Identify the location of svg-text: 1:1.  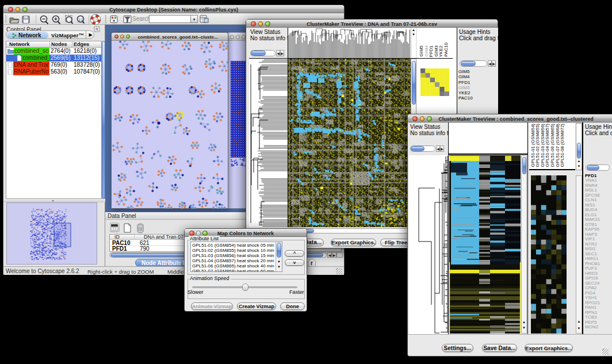
(81, 20).